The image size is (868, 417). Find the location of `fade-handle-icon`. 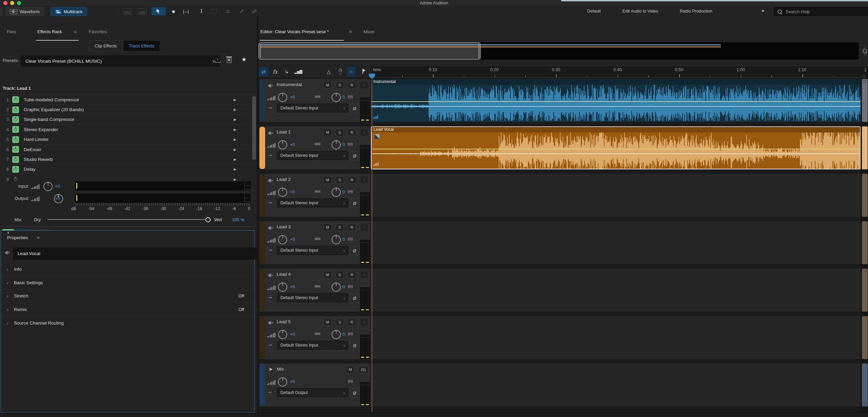

fade-handle-icon is located at coordinates (377, 137).